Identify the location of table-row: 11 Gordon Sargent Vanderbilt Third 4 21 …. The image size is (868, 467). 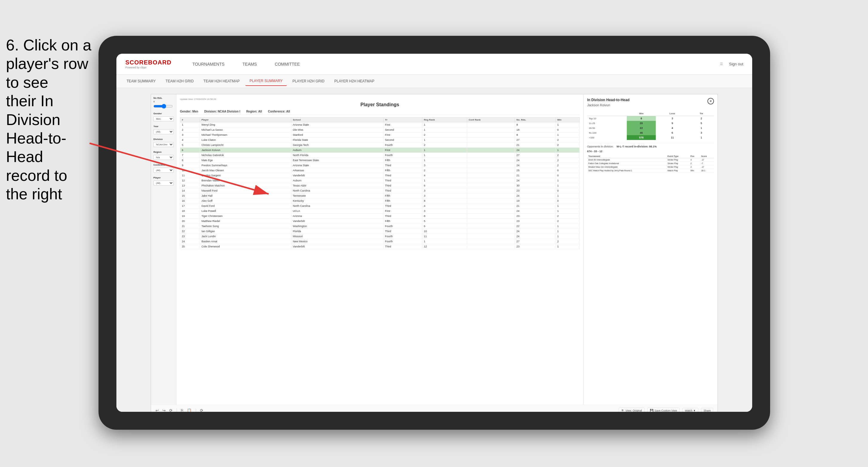
(380, 176).